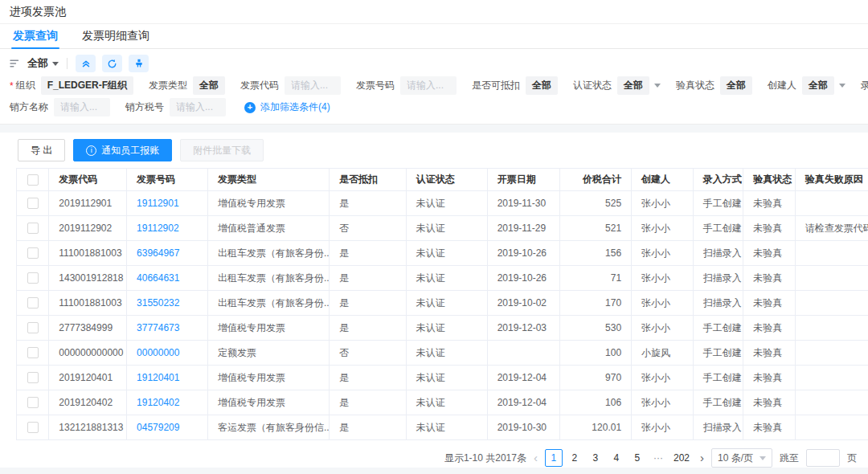 This screenshot has height=474, width=868. Describe the element at coordinates (702, 458) in the screenshot. I see `next-page-button: ›` at that location.